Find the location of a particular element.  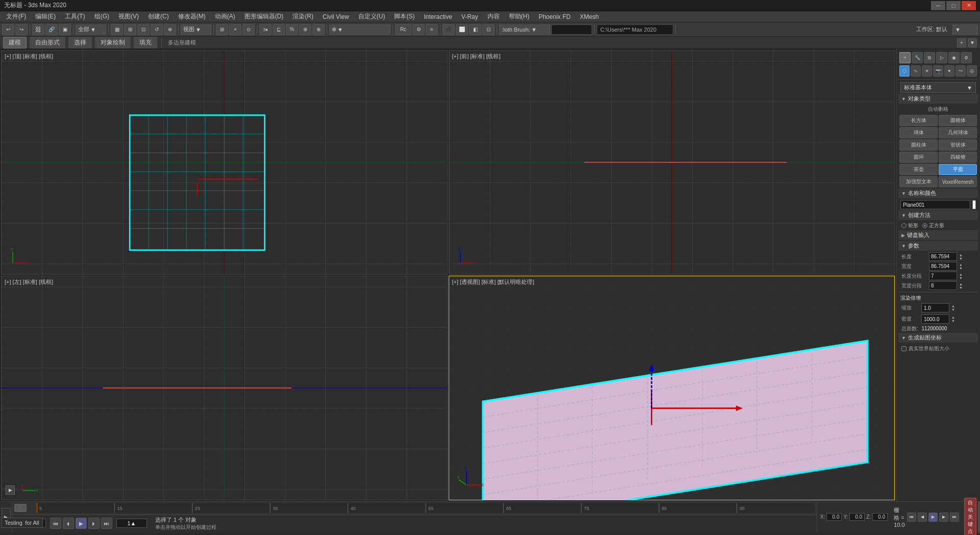

y-value: 0.0 is located at coordinates (857, 517).